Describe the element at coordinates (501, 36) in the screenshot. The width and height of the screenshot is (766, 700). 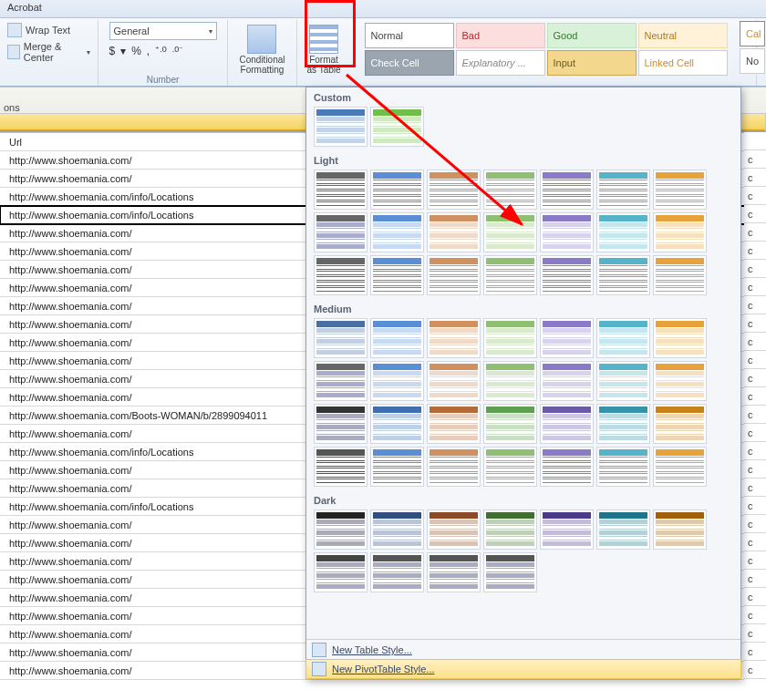
I see `style-bad: Bad` at that location.